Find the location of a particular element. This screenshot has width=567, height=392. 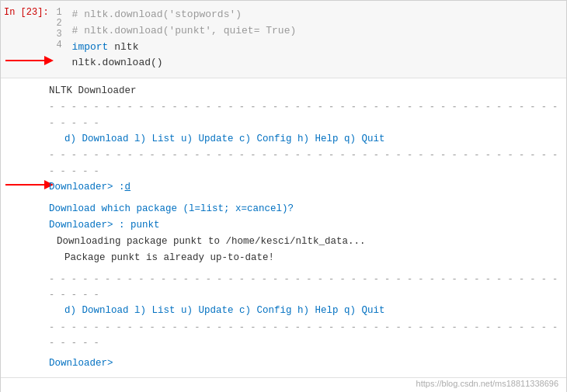

output-prompt2: Downloader> : punkt is located at coordinates (308, 225).